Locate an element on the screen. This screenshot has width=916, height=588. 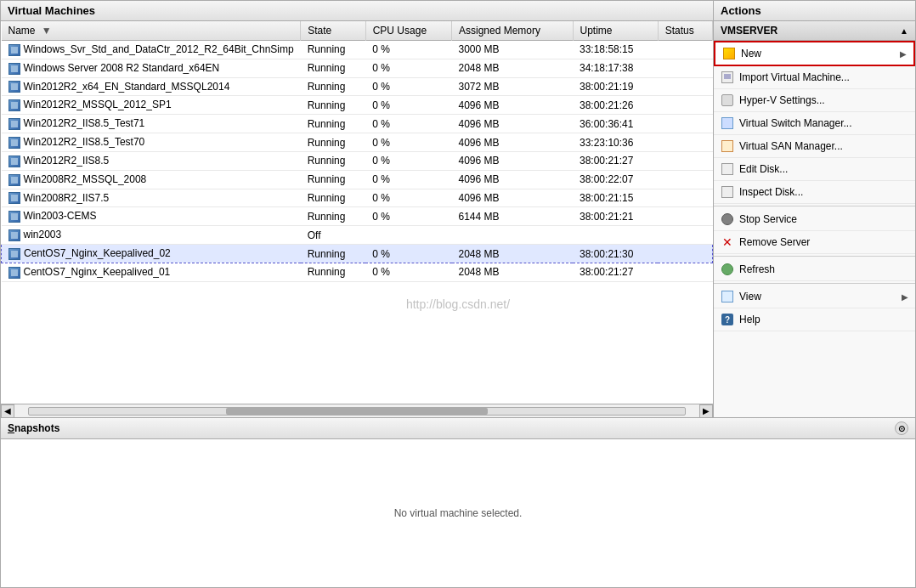
scroll-track is located at coordinates (357, 411).